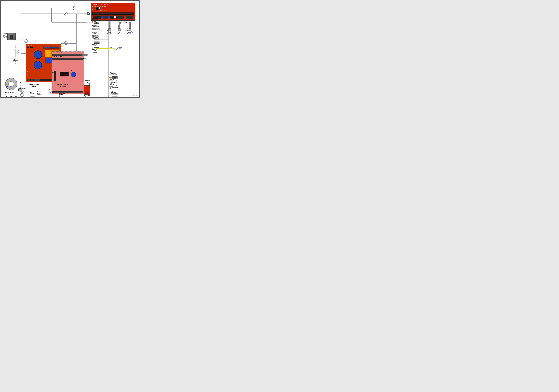 The height and width of the screenshot is (392, 559). Describe the element at coordinates (95, 21) in the screenshot. I see `base-up-overtravel-switch: Base UpOvertravelSwitch OR COM NC OR COM…` at that location.